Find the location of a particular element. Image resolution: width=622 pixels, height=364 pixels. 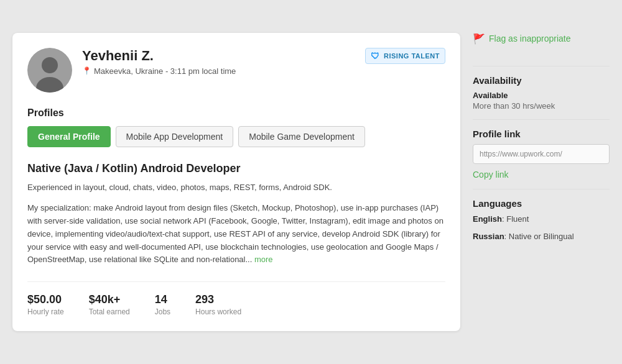

job-title: Native (Java / Kotlin) Android Developer is located at coordinates (236, 169).